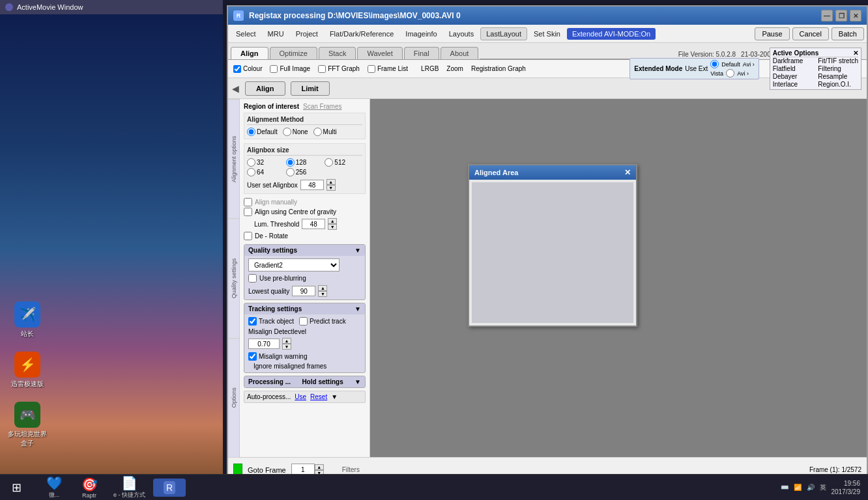  Describe the element at coordinates (848, 34) in the screenshot. I see `batch-button: Batch` at that location.